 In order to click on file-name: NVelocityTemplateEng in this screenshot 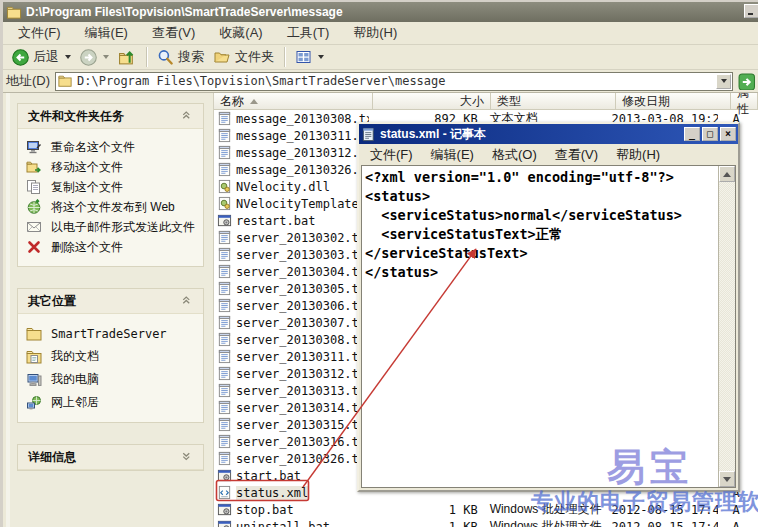, I will do `click(302, 204)`.